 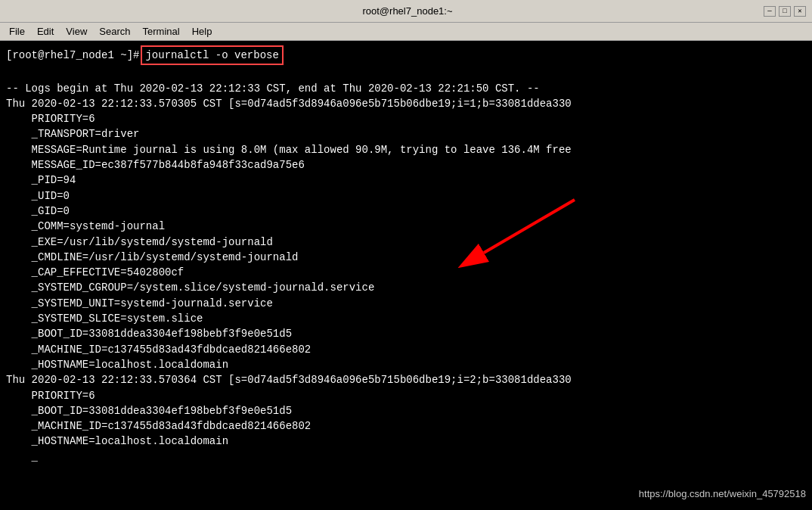 I want to click on watermark: https://blog.csdn.net/weixin_45792518, so click(x=723, y=494).